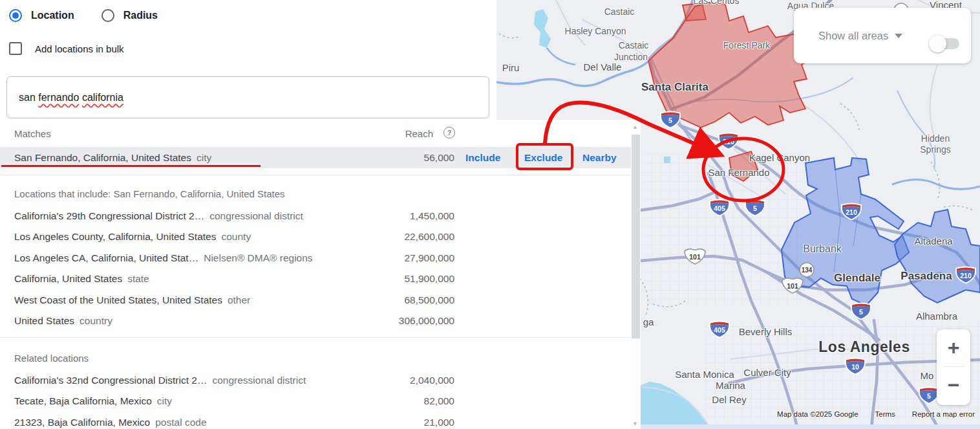 Image resolution: width=980 pixels, height=429 pixels. What do you see at coordinates (811, 427) in the screenshot?
I see `bottom-strip` at bounding box center [811, 427].